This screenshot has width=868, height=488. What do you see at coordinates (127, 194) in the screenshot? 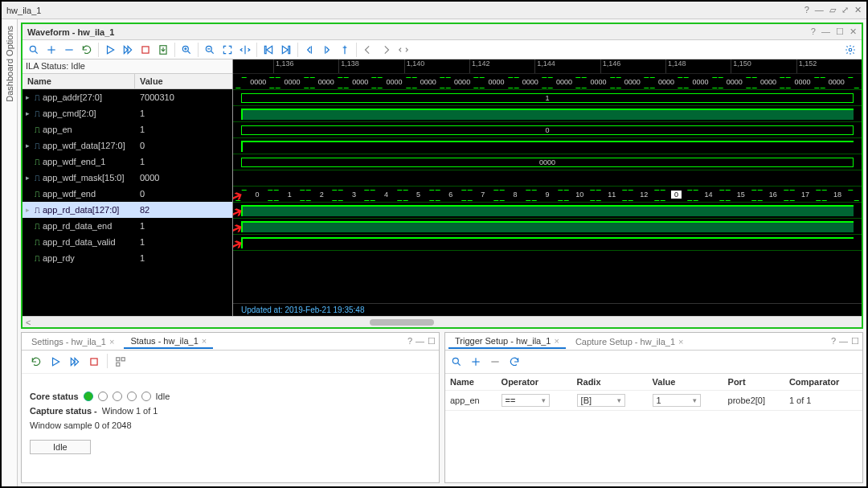
I see `signal-row: ⎍app_wdf_end0` at bounding box center [127, 194].